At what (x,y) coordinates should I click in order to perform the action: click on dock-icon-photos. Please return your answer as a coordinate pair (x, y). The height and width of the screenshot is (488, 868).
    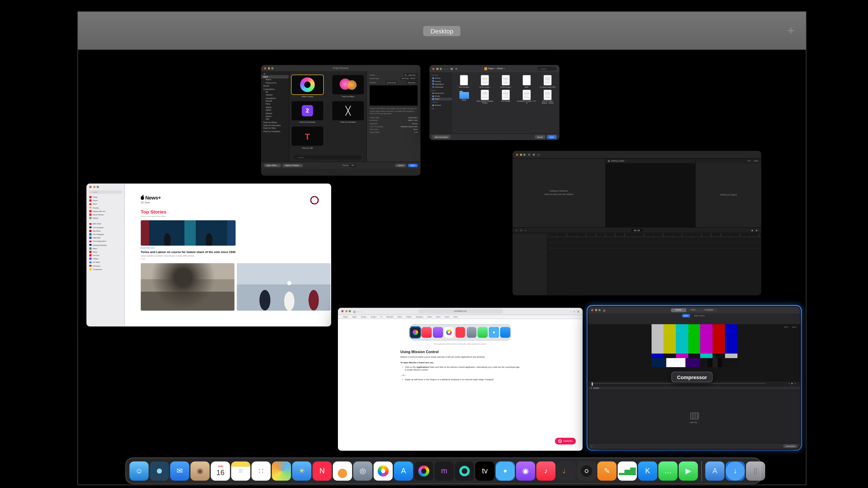
    Looking at the image, I should click on (383, 471).